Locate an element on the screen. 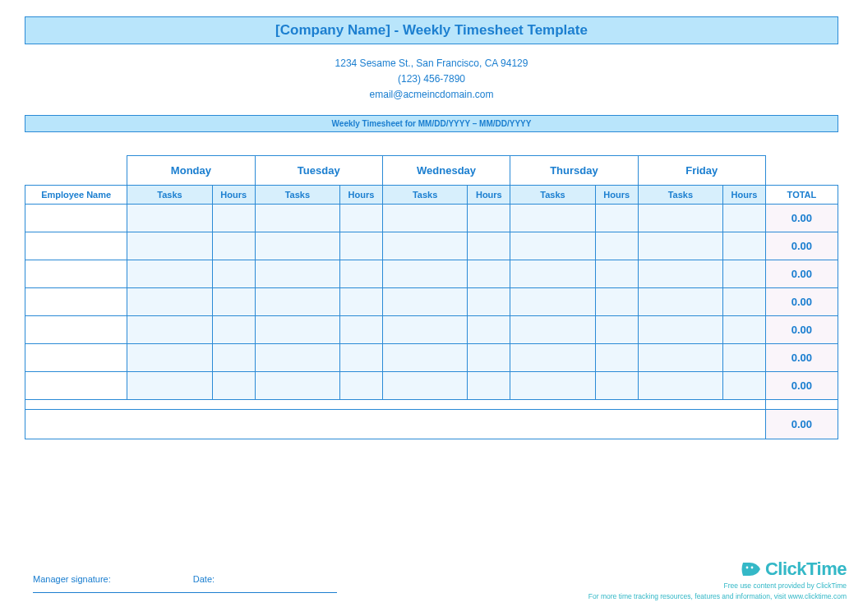 The width and height of the screenshot is (863, 616). footer-line-1: Free use content provided by ClickTime is located at coordinates (718, 586).